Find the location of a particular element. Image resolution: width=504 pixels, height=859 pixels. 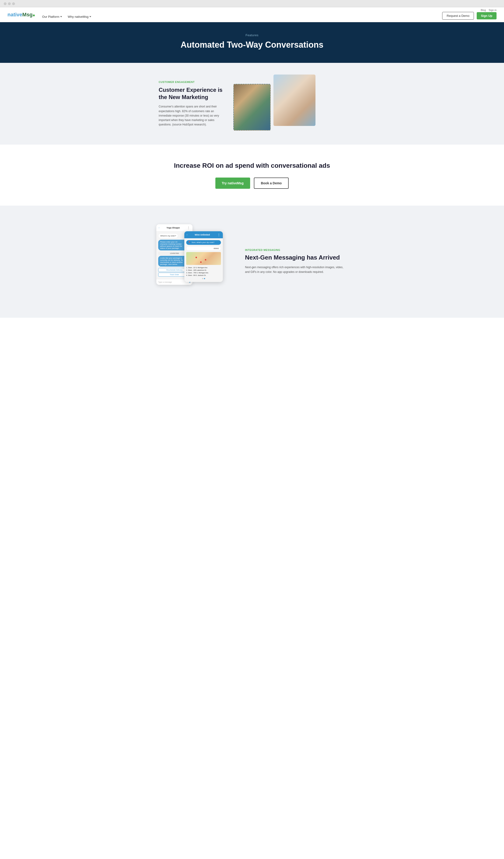

nav-links: Our Platform Why nativeMsg is located at coordinates (67, 17).